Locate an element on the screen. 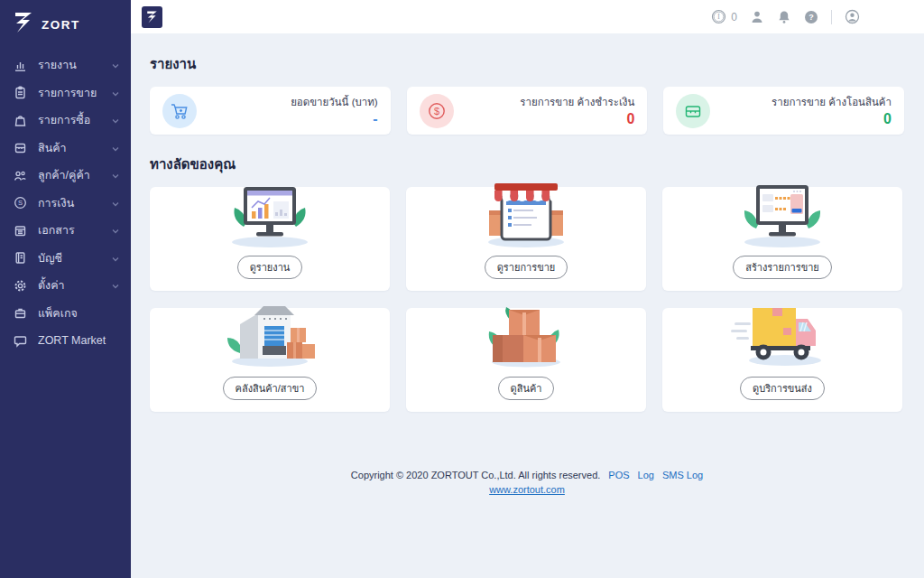  sidebar-item-settings: ตั้งค่า is located at coordinates (65, 285).